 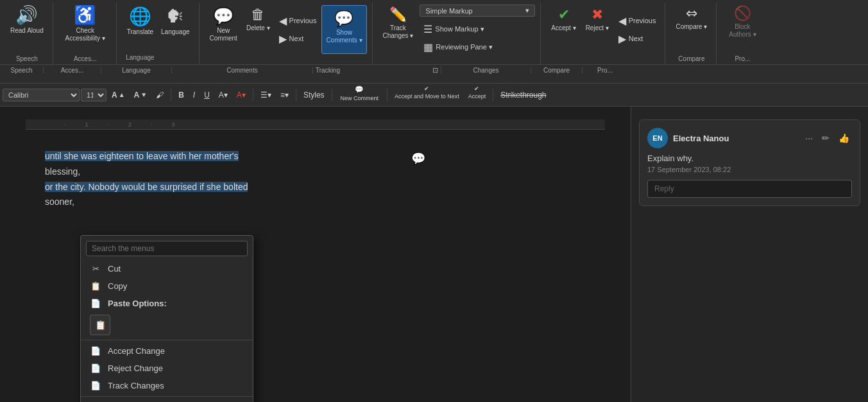 What do you see at coordinates (285, 95) in the screenshot?
I see `numbered-list-button: ≡▾` at bounding box center [285, 95].